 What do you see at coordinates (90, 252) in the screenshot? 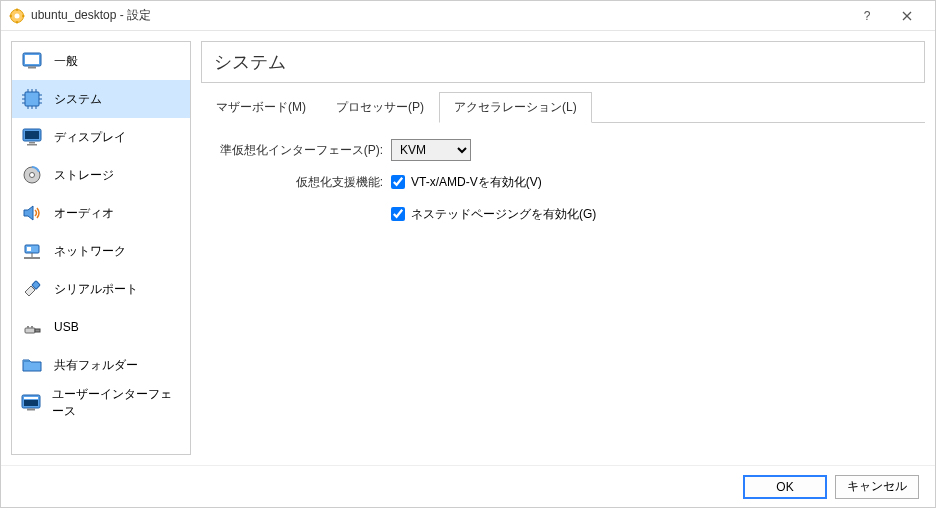
I see `sidebar-item-label: ネットワーク` at bounding box center [90, 252].